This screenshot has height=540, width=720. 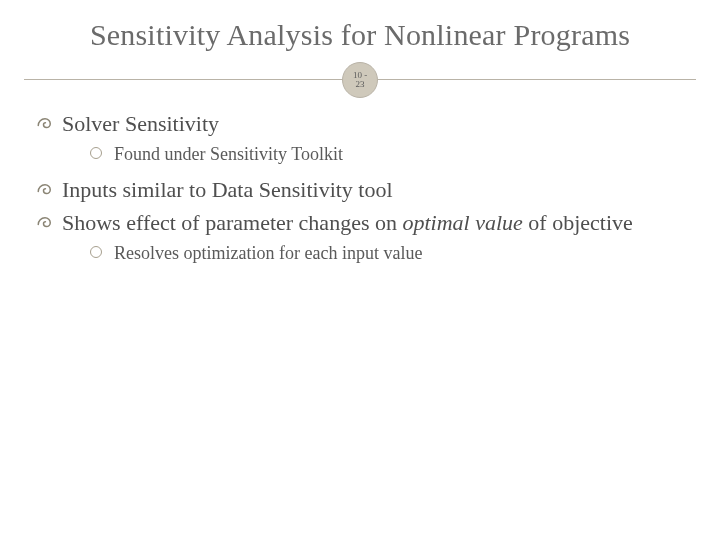 I want to click on text-post: of objective, so click(x=578, y=222).